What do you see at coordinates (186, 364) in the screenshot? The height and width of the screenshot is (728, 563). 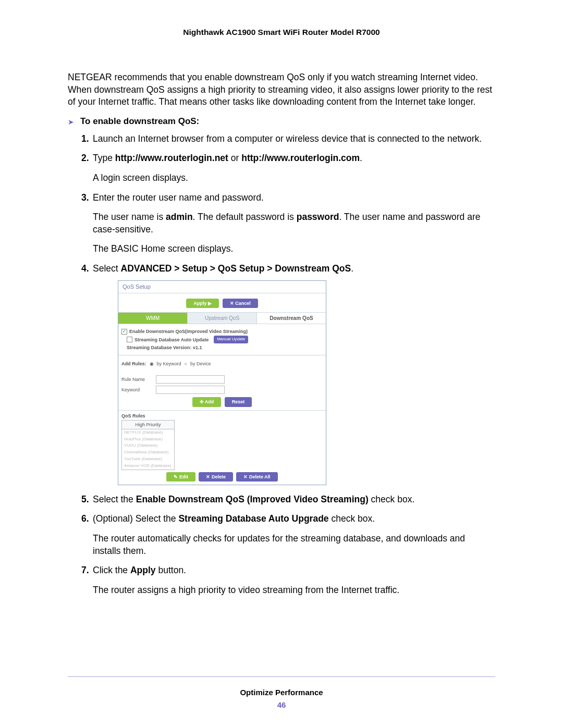 I see `by-device-radio: ○` at bounding box center [186, 364].